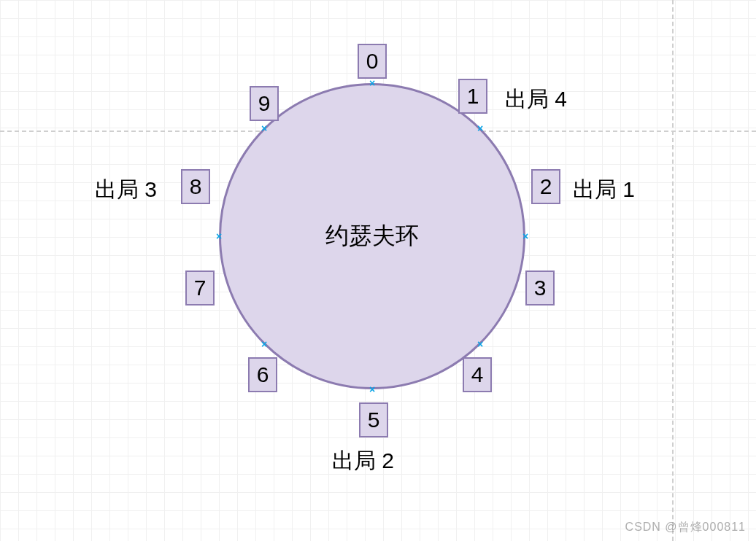 Image resolution: width=756 pixels, height=541 pixels. What do you see at coordinates (477, 375) in the screenshot?
I see `node-4: 4` at bounding box center [477, 375].